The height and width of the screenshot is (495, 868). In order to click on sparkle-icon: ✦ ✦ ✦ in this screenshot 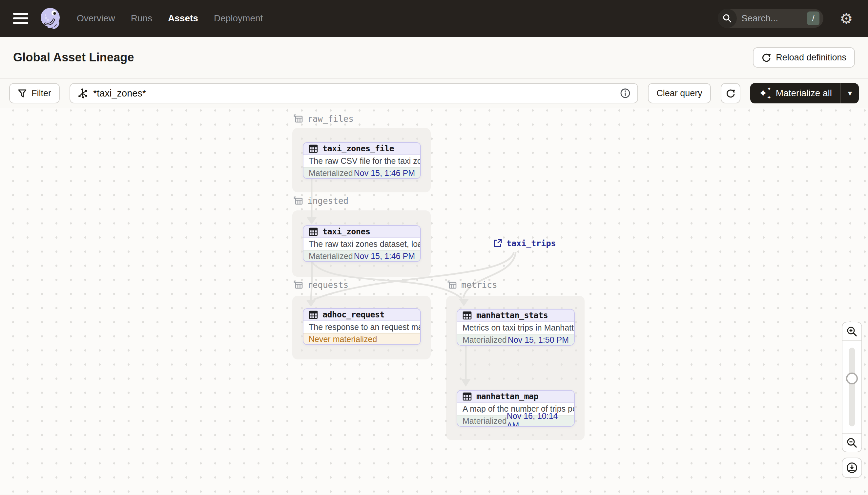, I will do `click(764, 93)`.